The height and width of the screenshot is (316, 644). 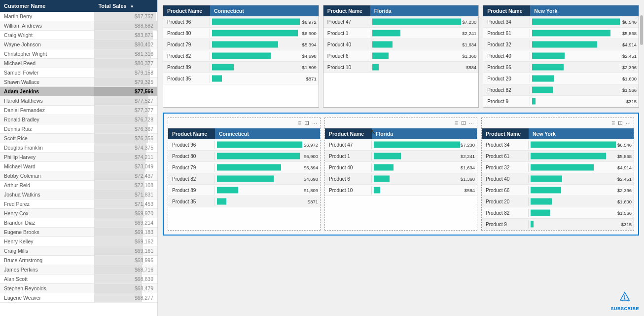 What do you see at coordinates (79, 223) in the screenshot?
I see `table-row: Brandon Diaz $69,214` at bounding box center [79, 223].